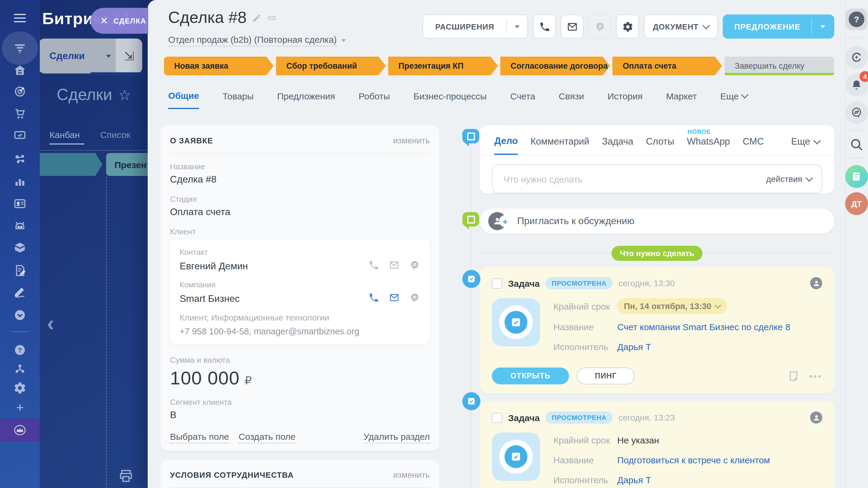 Image resolution: width=868 pixels, height=488 pixels. Describe the element at coordinates (857, 145) in the screenshot. I see `search-icon` at that location.